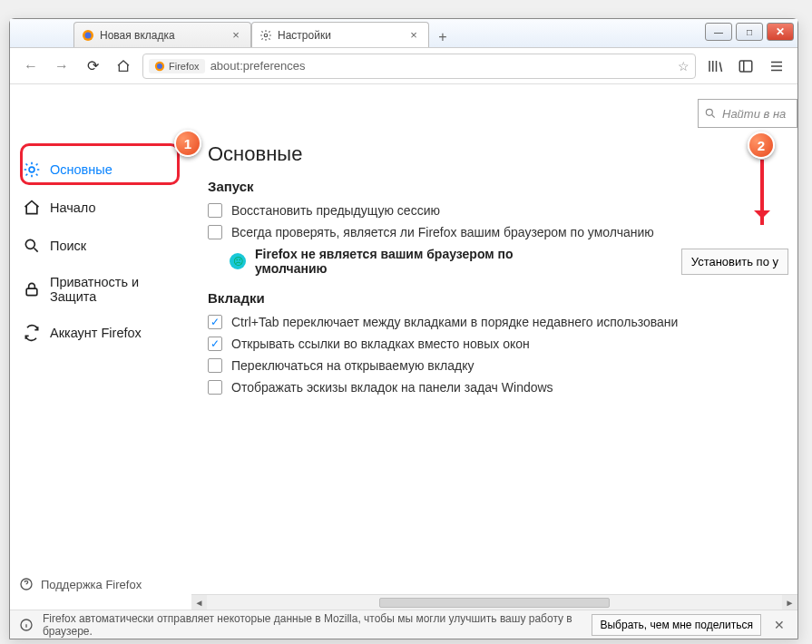 The height and width of the screenshot is (644, 812). Describe the element at coordinates (404, 624) in the screenshot. I see `infobar: Firefox автоматически отправляет некотор…` at that location.